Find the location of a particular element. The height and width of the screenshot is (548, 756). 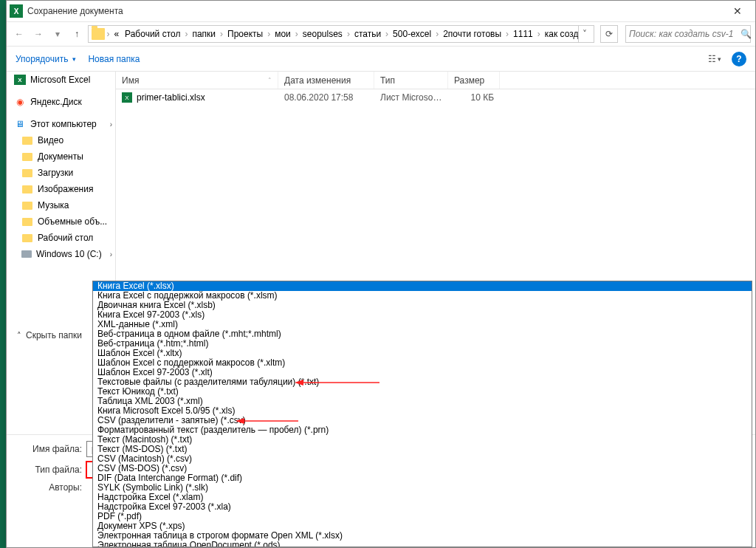

view-mode-button: ☷ is located at coordinates (715, 59).